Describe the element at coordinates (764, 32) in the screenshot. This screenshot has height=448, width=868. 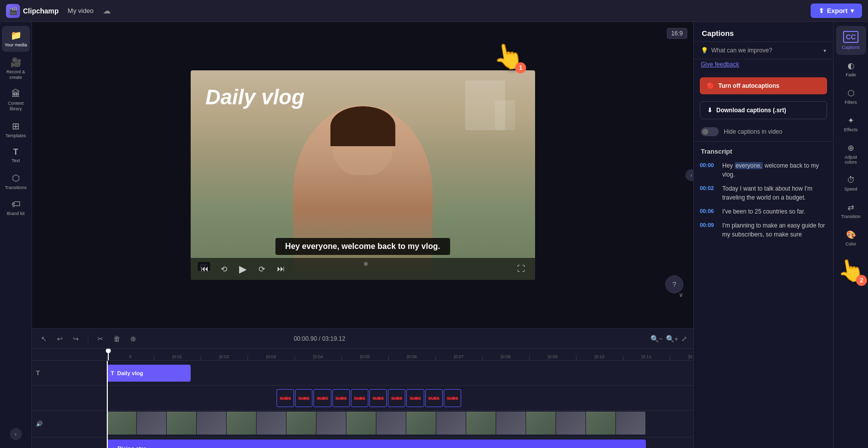
I see `captions-header: Captions` at that location.